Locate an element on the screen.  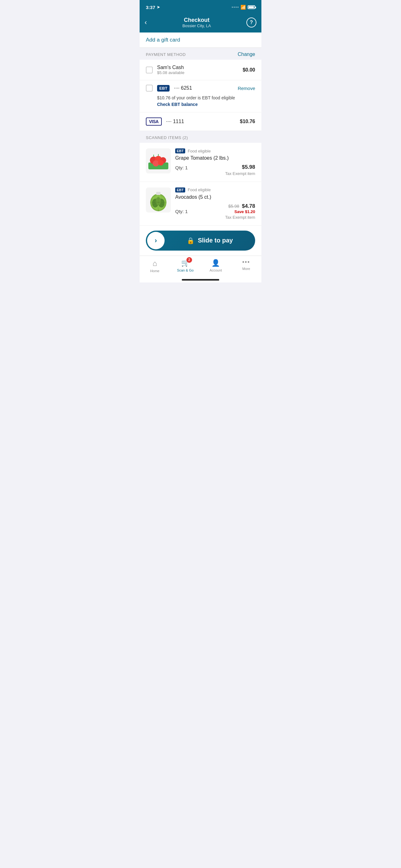
lock-icon: 🔒 is located at coordinates (191, 241).